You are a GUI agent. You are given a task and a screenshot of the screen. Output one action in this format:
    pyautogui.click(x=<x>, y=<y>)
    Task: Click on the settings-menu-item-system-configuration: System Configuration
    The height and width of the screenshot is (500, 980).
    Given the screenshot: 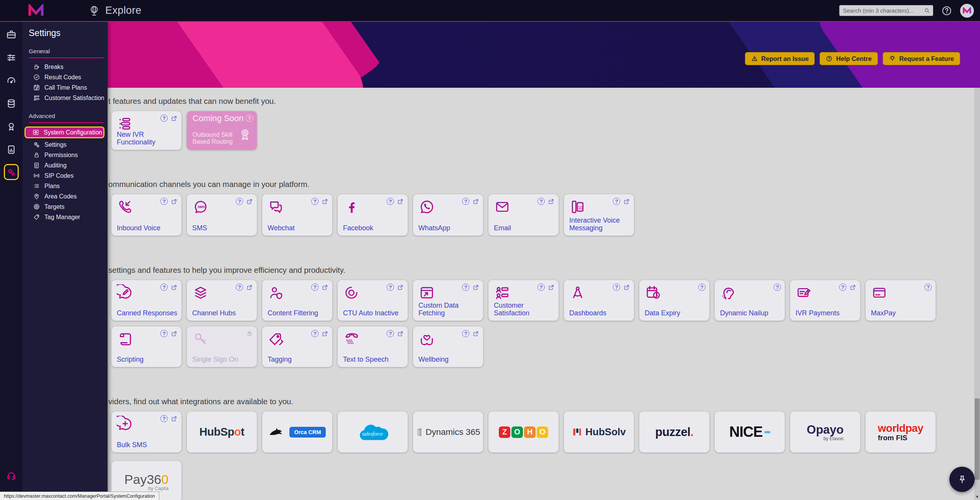 What is the action you would take?
    pyautogui.click(x=64, y=133)
    